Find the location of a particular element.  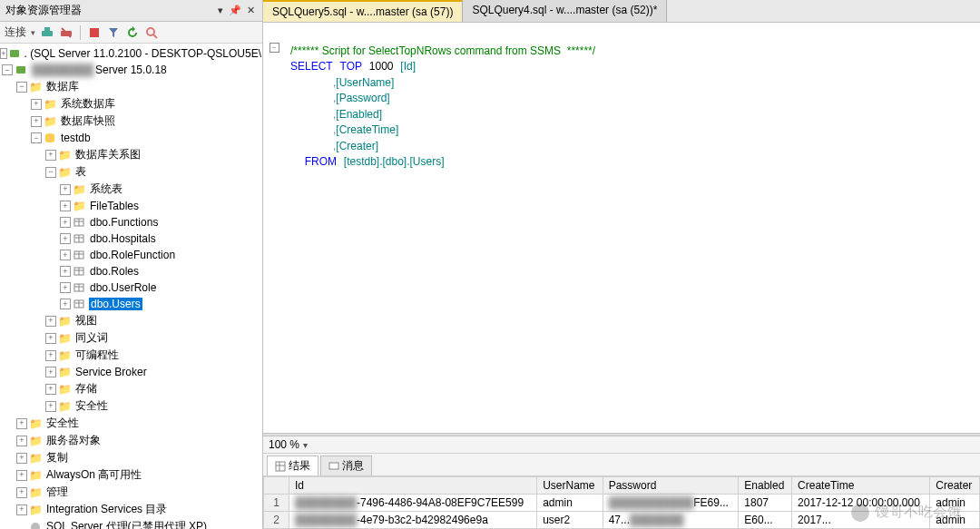

tables-node: −📁表 is located at coordinates (131, 172).